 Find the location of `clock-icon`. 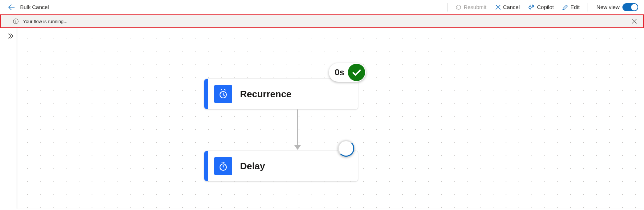

clock-icon is located at coordinates (223, 94).